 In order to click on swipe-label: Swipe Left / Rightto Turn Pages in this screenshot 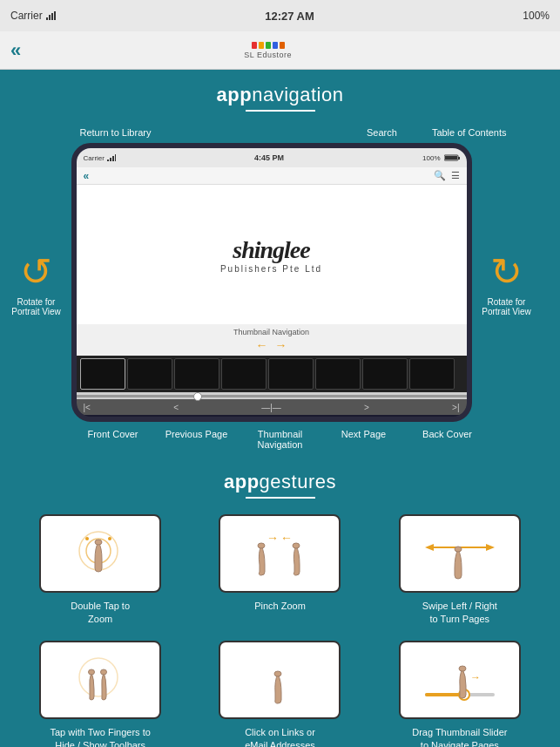, I will do `click(460, 614)`.